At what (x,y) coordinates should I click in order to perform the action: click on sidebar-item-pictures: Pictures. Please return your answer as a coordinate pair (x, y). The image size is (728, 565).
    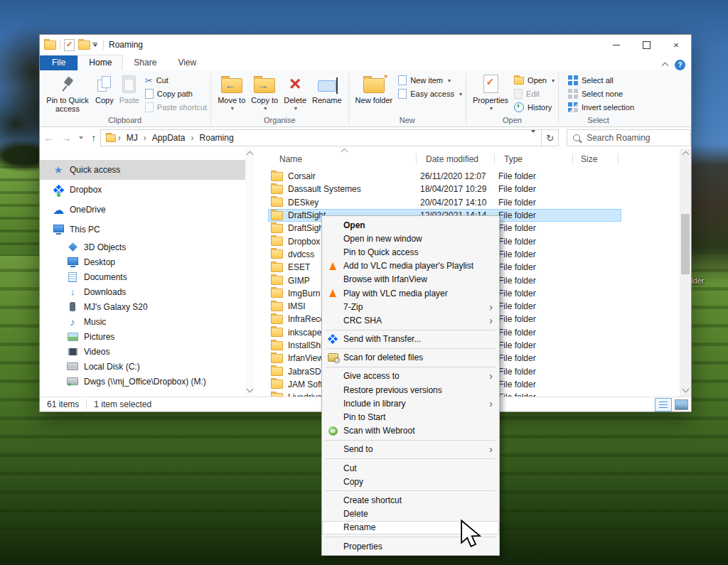
    Looking at the image, I should click on (151, 337).